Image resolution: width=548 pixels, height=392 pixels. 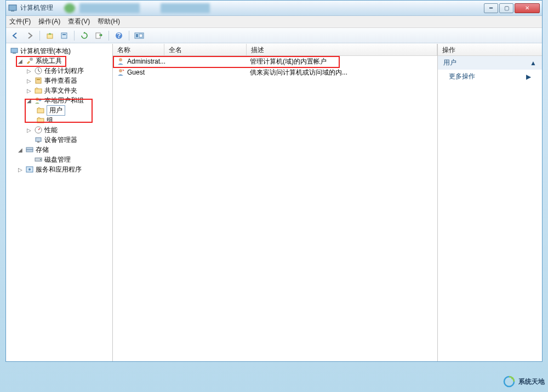 I want to click on tree-local-users-groups: ◢ 本地用户和组, so click(x=59, y=100).